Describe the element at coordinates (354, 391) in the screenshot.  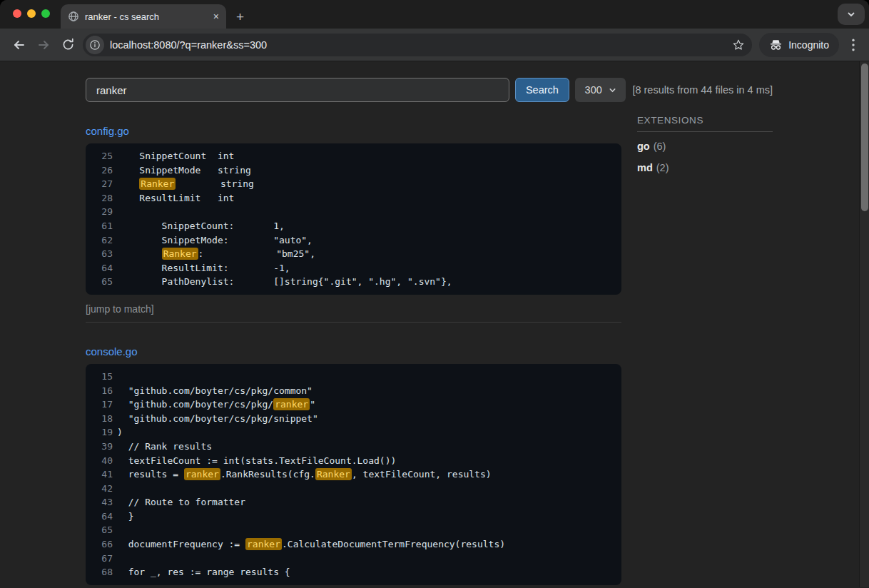
I see `code-line: 16 "github.com/boyter/cs/pkg/common"` at that location.